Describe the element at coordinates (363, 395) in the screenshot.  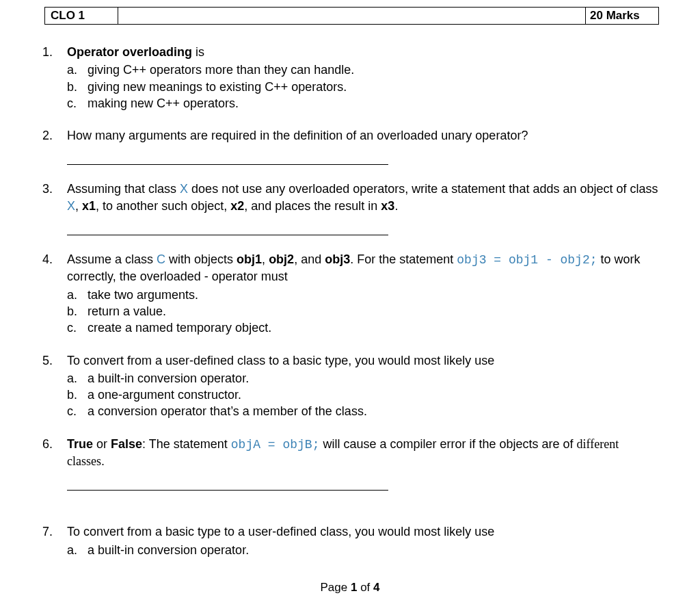
I see `option-item: a one-argument constructor.` at that location.